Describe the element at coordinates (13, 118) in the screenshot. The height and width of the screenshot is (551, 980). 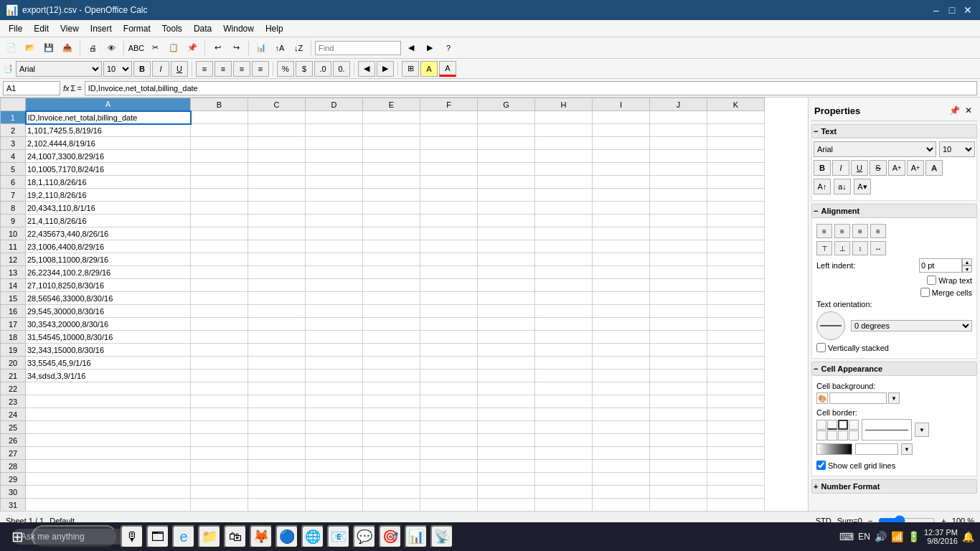
I see `row-header-1: 1` at that location.